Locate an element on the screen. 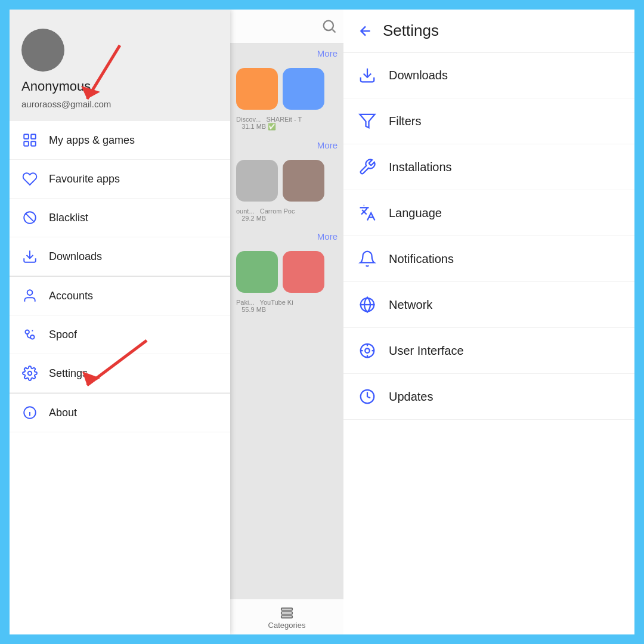 The height and width of the screenshot is (644, 644). download-settings-icon is located at coordinates (367, 75).